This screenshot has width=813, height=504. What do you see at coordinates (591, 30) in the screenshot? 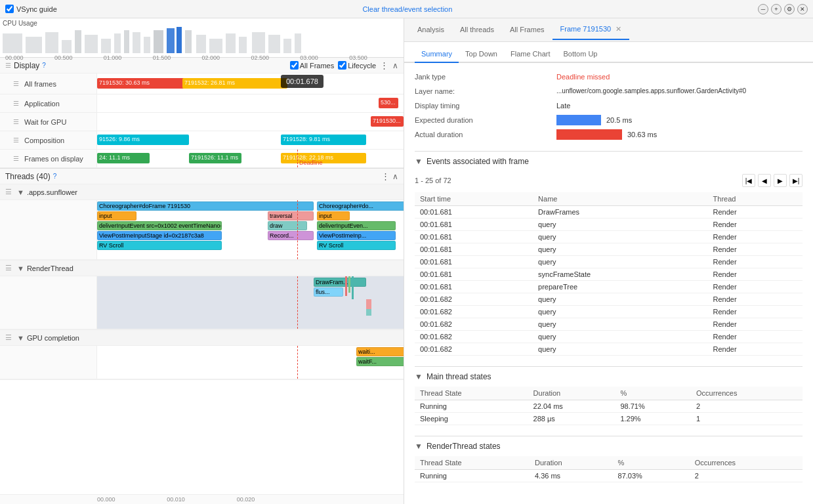
I see `tab-frame-7191530: Frame 7191530 ✕` at bounding box center [591, 30].